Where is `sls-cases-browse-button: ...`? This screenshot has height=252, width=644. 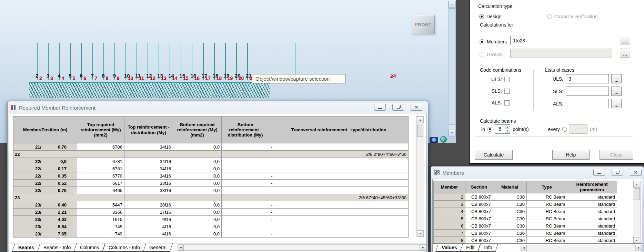
sls-cases-browse-button: ... is located at coordinates (616, 91).